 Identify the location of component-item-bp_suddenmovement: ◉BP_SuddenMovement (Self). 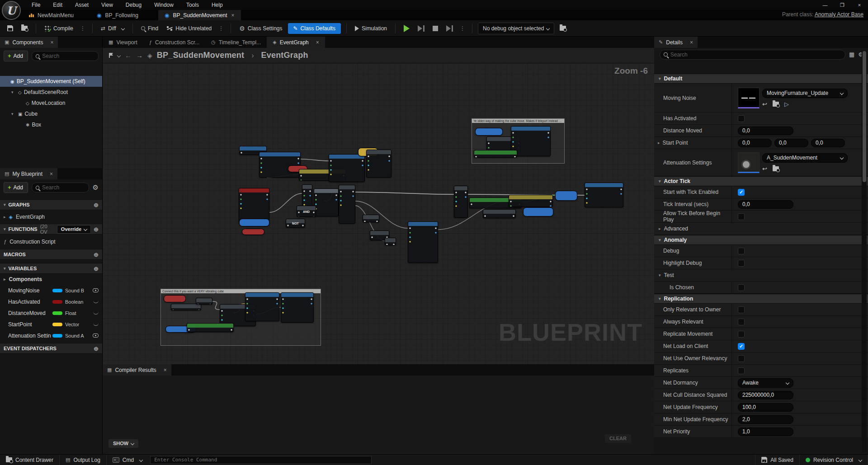
(51, 81).